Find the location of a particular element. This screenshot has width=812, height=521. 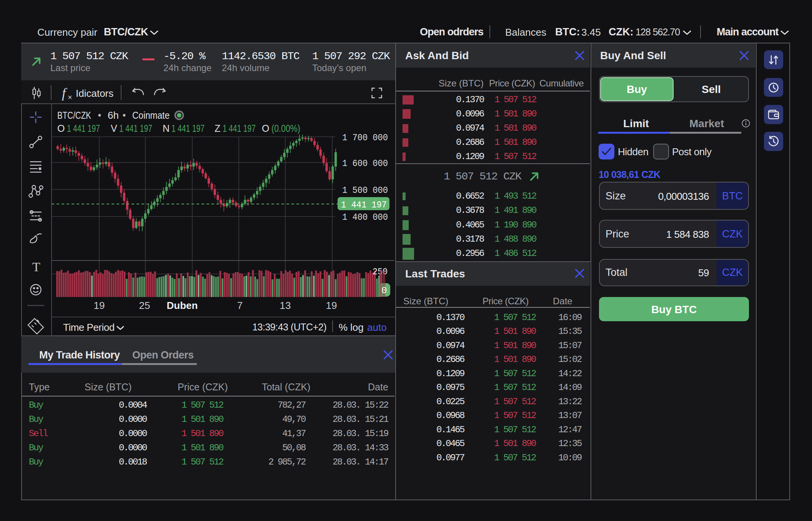

svg-text: 0 is located at coordinates (384, 290).